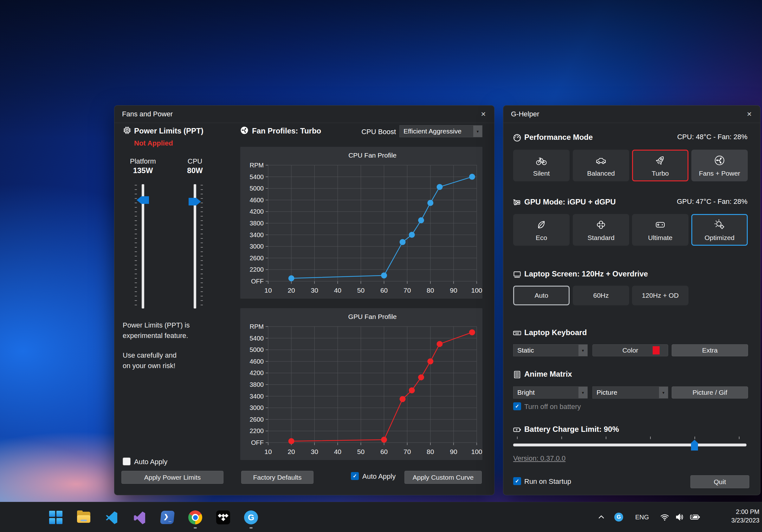  I want to click on run-on-startup-checkbox: ✓, so click(517, 481).